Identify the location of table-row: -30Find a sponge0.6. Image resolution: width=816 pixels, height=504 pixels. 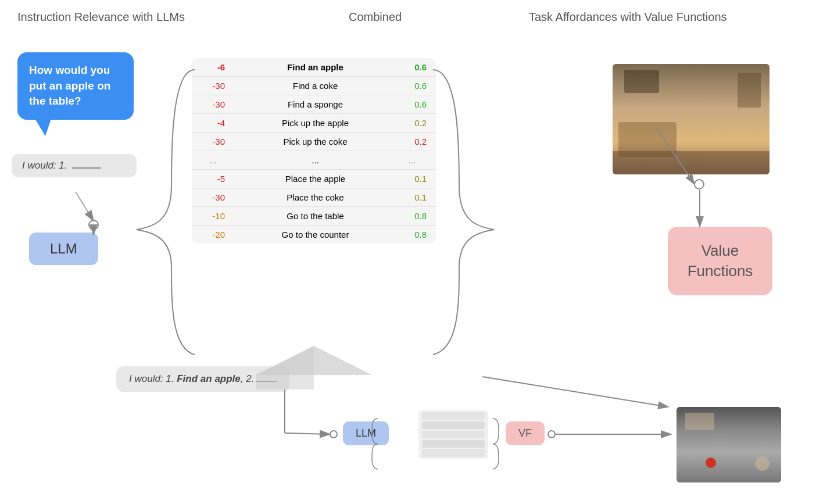
(314, 105).